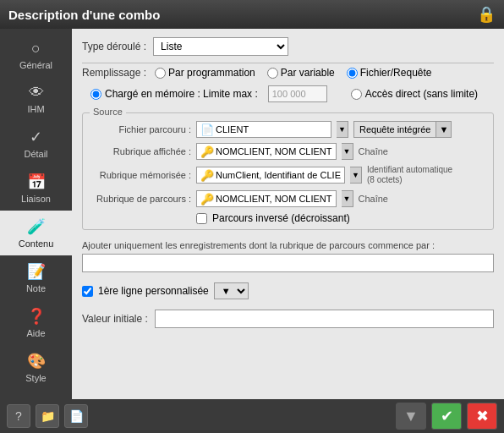 The image size is (504, 433). Describe the element at coordinates (114, 73) in the screenshot. I see `remplissage-label: Remplissage :` at that location.